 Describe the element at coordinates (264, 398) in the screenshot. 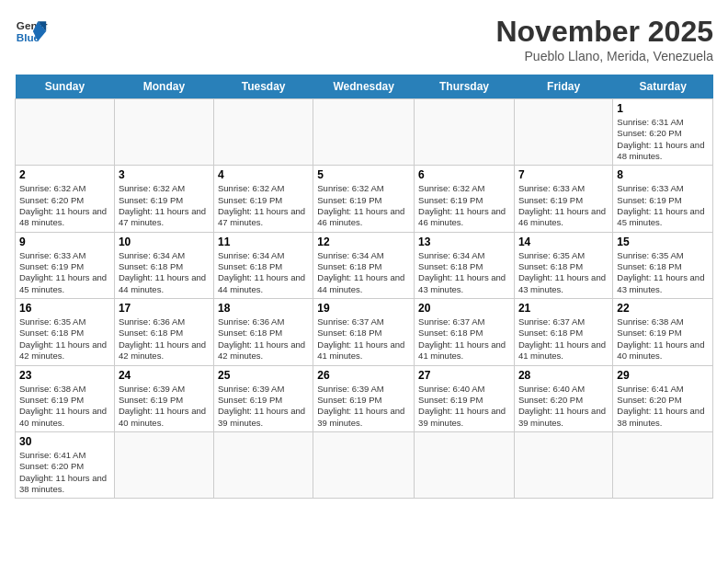

I see `calendar-cell: 25Sunrise: 6:39 AM Sunset: 6:19 PM Dayli…` at that location.